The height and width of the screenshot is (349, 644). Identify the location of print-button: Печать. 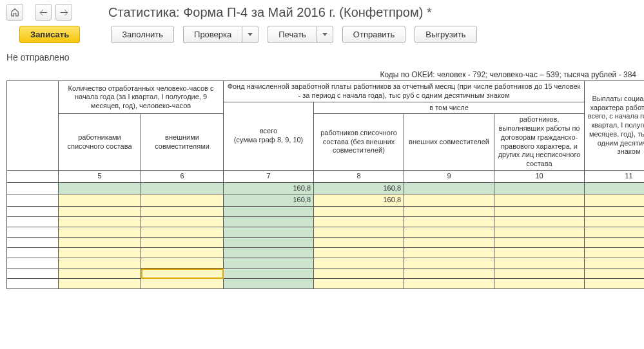
(292, 35).